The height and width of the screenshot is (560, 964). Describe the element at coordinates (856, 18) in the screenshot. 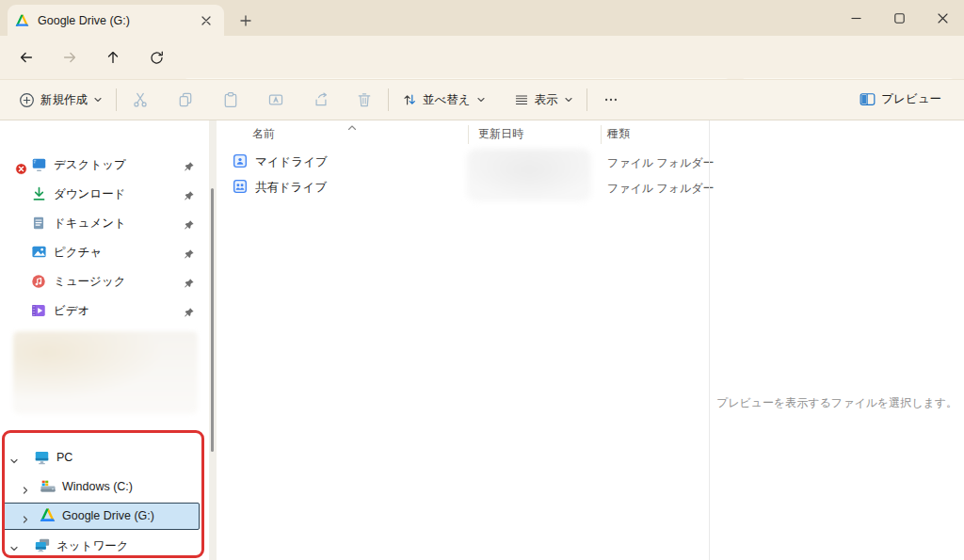

I see `minimize-button` at that location.